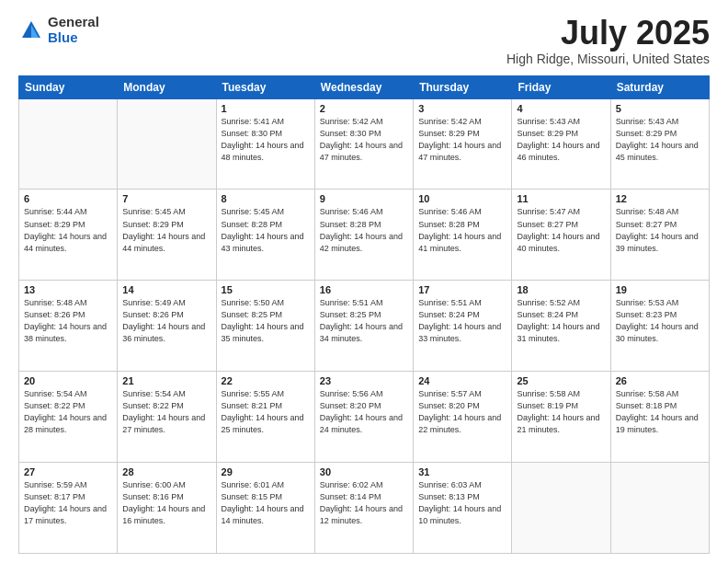 Image resolution: width=728 pixels, height=563 pixels. Describe the element at coordinates (609, 59) in the screenshot. I see `location-title: High Ridge, Missouri, United States` at that location.